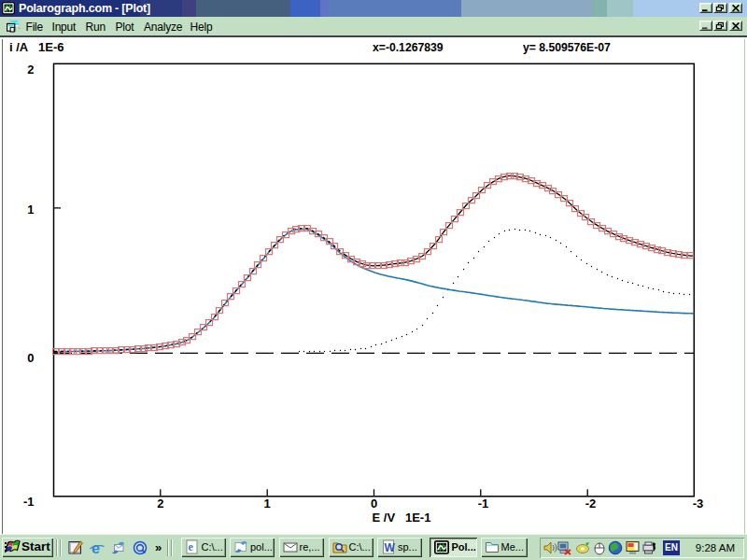 The image size is (747, 560). Describe the element at coordinates (402, 517) in the screenshot. I see `svg-text: E /V 1E-1` at that location.